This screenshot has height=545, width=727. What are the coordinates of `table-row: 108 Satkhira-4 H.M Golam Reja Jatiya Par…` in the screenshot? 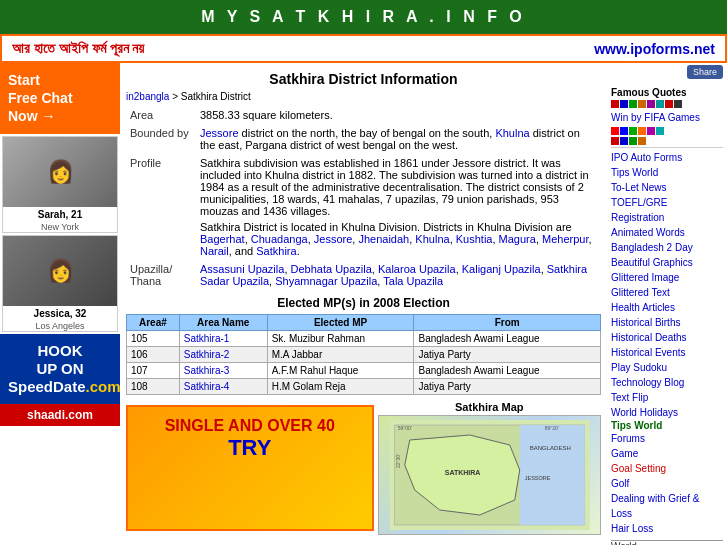 It's located at (364, 387).